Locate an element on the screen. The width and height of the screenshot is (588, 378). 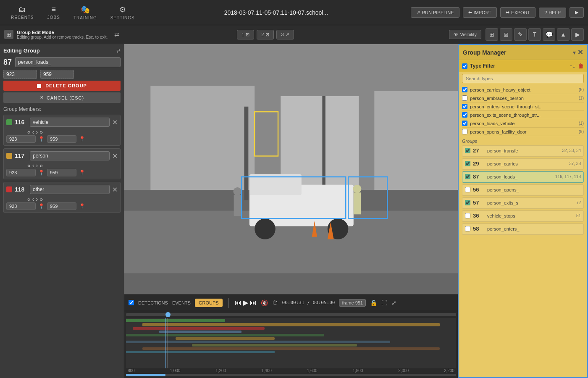
member-116-end-frame is located at coordinates (62, 139).